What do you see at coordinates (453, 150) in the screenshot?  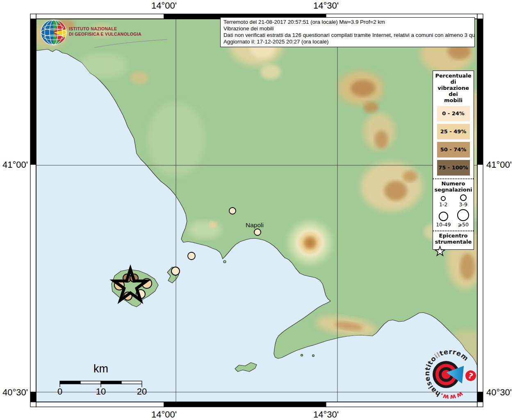 I see `legend-swatch-50-74: 50 - 74%` at bounding box center [453, 150].